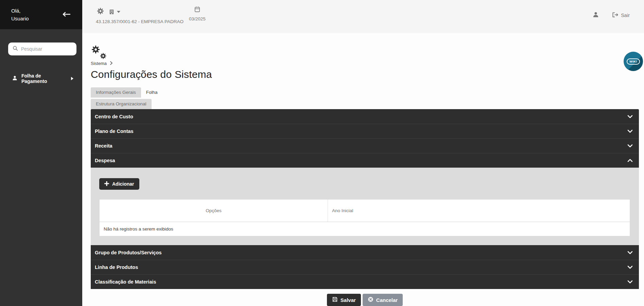 Image resolution: width=644 pixels, height=306 pixels. Describe the element at coordinates (152, 92) in the screenshot. I see `tab-folha: Folha` at that location.